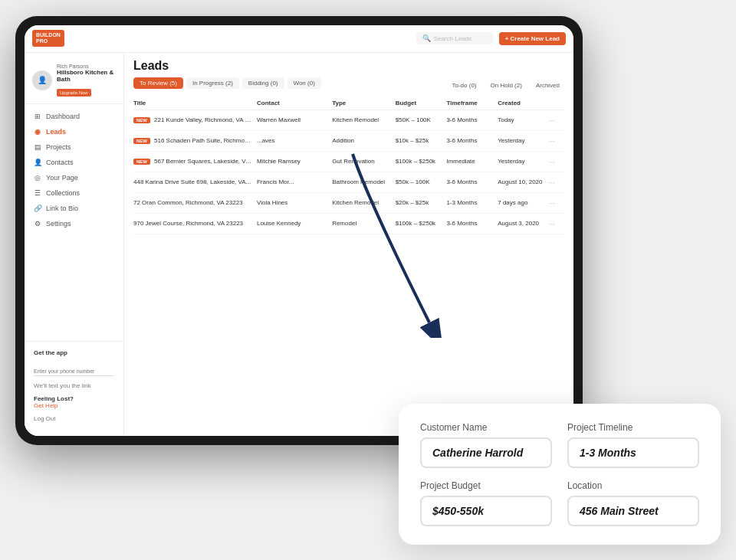 The width and height of the screenshot is (736, 560). Describe the element at coordinates (38, 193) in the screenshot. I see `collections-icon: ☰` at that location.